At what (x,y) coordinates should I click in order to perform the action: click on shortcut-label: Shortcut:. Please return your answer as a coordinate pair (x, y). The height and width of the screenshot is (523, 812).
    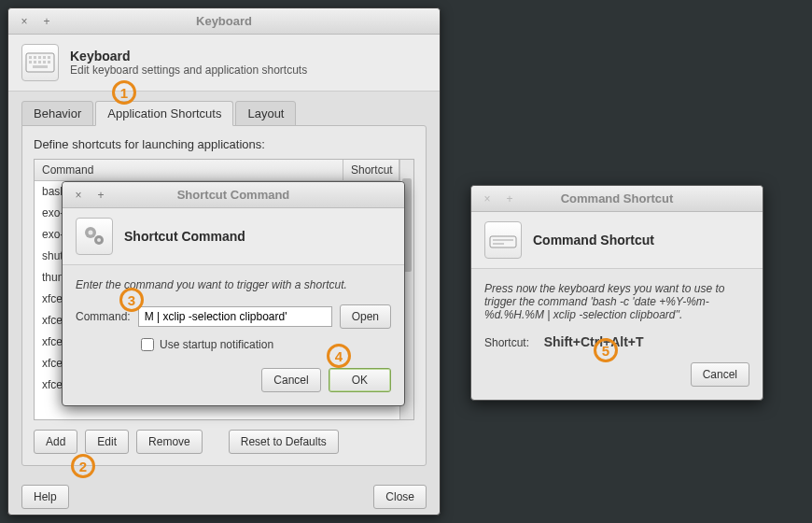
    Looking at the image, I should click on (512, 343).